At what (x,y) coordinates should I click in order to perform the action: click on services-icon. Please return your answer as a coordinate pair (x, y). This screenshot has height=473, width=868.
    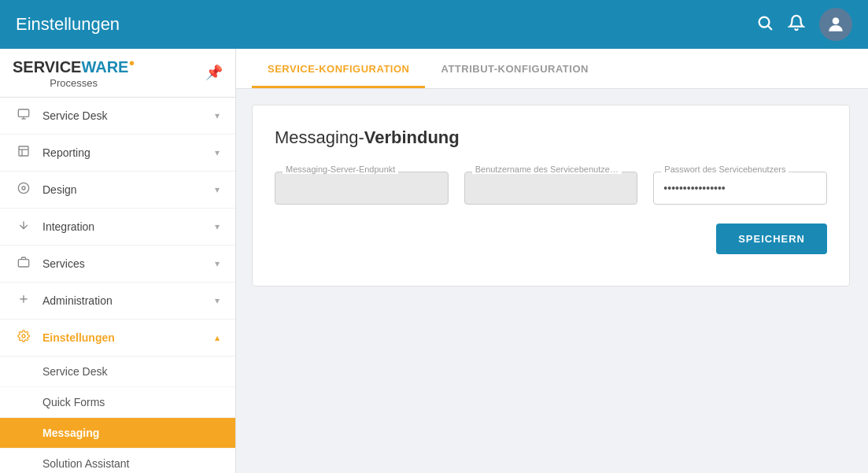
    Looking at the image, I should click on (24, 264).